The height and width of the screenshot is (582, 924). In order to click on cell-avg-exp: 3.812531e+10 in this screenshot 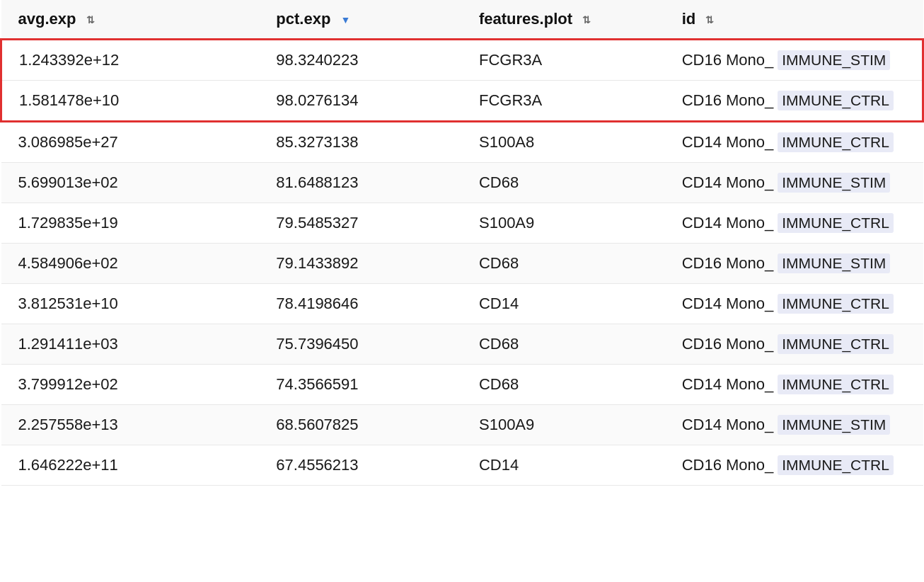, I will do `click(130, 304)`.